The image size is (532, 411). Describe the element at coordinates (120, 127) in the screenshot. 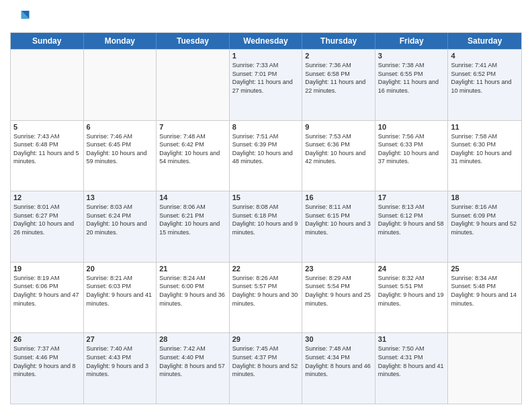

I see `day-number: 6` at that location.